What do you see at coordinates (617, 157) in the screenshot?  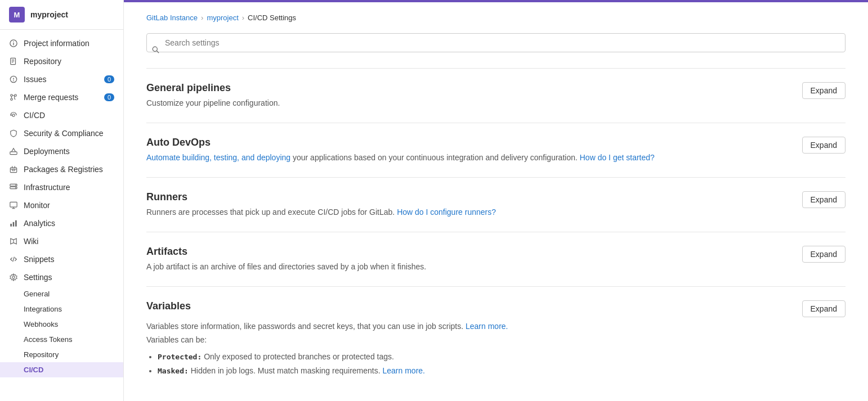 I see `auto-devops-link-2: How do I get started?` at bounding box center [617, 157].